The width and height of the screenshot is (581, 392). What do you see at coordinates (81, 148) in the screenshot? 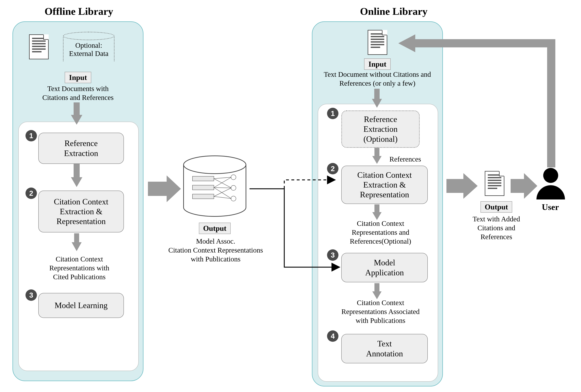
I see `offline-step-1: Reference Extraction` at bounding box center [81, 148].